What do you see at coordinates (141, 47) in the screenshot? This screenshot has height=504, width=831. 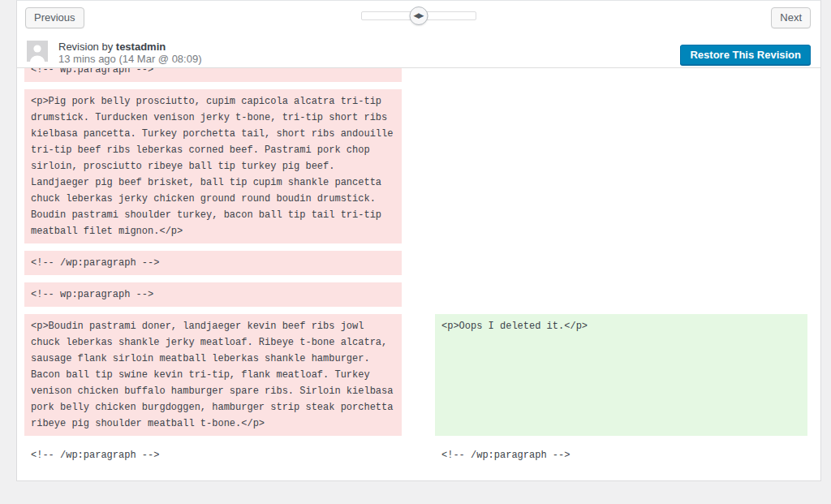 I see `author-name: testadmin` at bounding box center [141, 47].